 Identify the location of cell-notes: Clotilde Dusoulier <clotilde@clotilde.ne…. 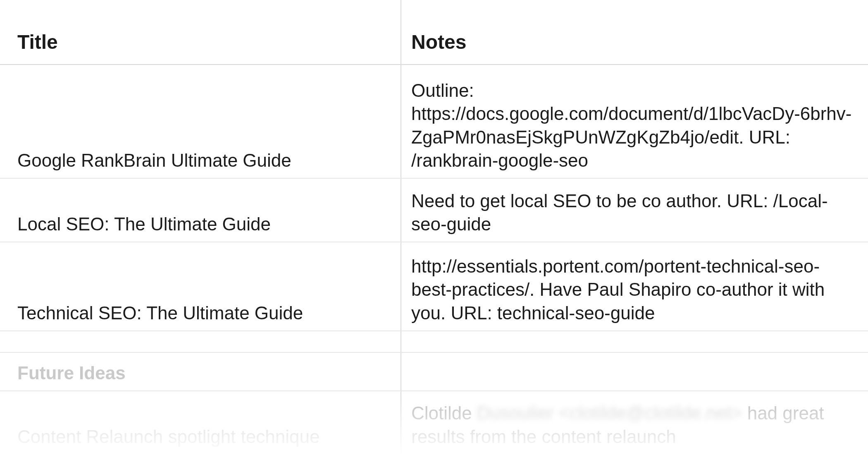
(634, 423).